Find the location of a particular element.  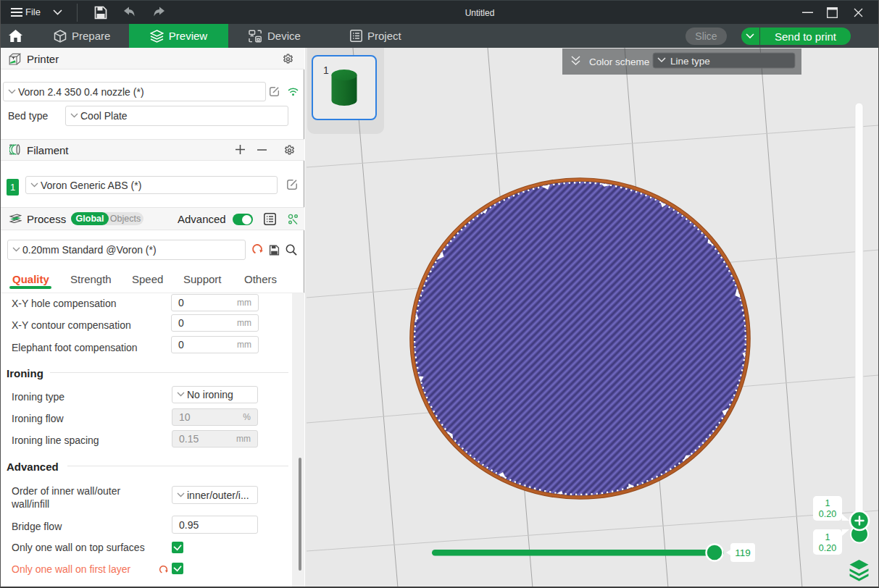

svg-text: 119 is located at coordinates (743, 553).